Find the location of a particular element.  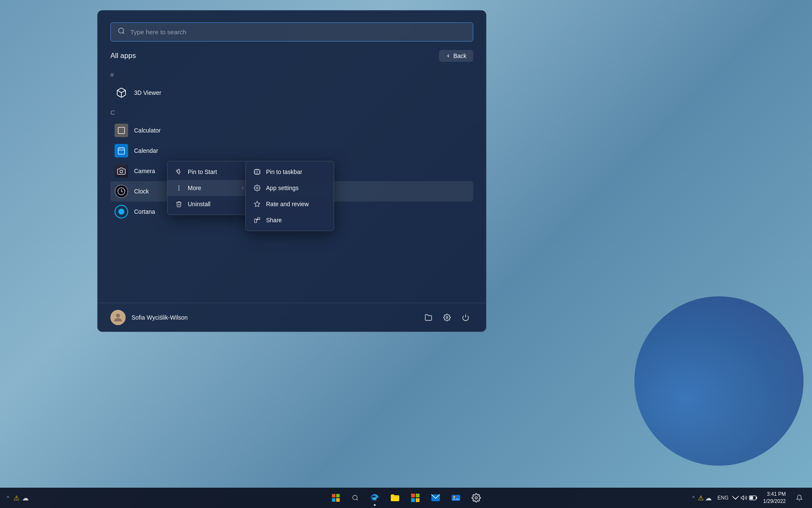

notification-area: ^ ⚠ ☁ is located at coordinates (701, 498).